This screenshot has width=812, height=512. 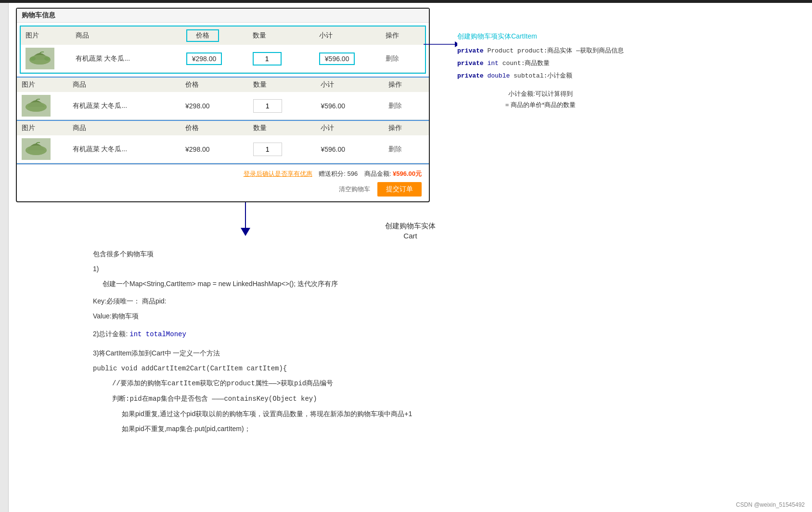 I want to click on down-arrow-container, so click(x=245, y=220).